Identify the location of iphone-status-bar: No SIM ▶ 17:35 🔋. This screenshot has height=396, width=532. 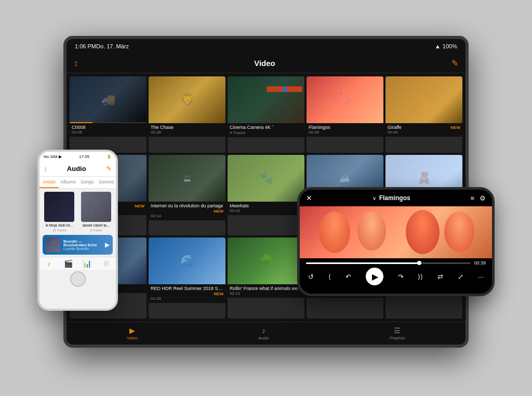
(78, 156).